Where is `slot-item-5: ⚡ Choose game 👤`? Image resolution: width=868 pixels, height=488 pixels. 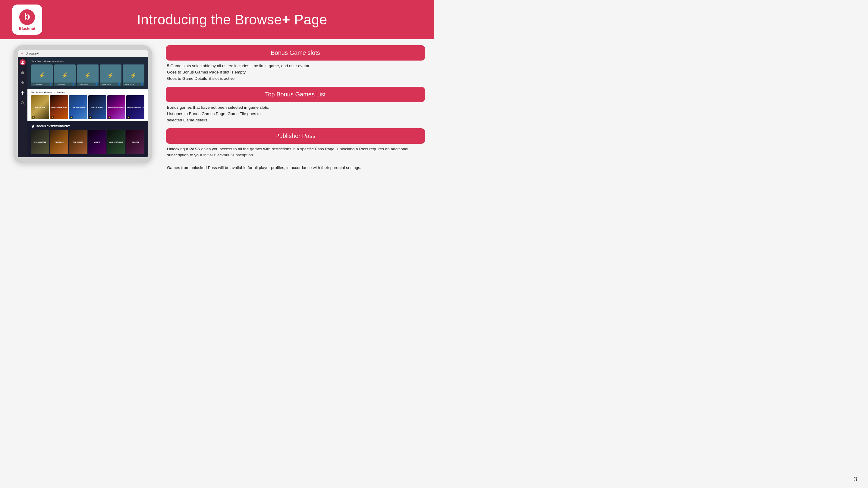
slot-item-5: ⚡ Choose game 👤 is located at coordinates (133, 75).